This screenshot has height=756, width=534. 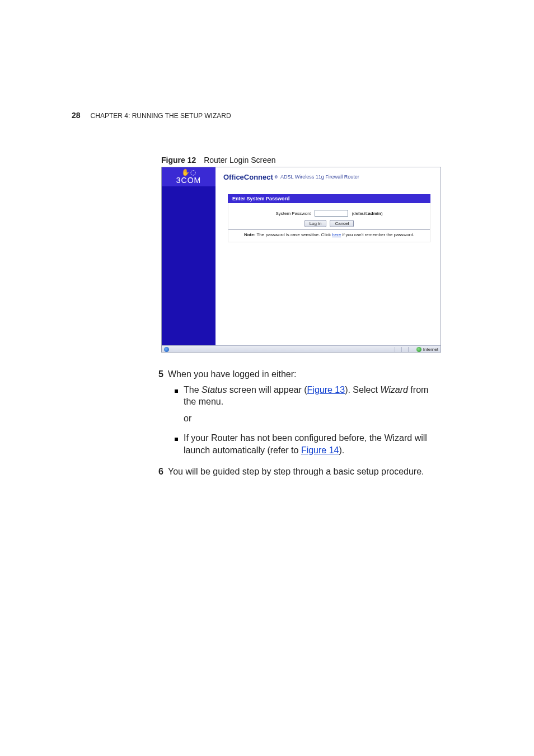 What do you see at coordinates (76, 115) in the screenshot?
I see `page-number: 28` at bounding box center [76, 115].